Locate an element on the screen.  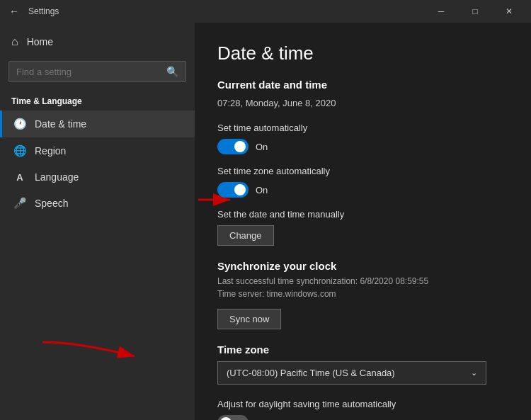
search-icon: 🔍 is located at coordinates (173, 72).